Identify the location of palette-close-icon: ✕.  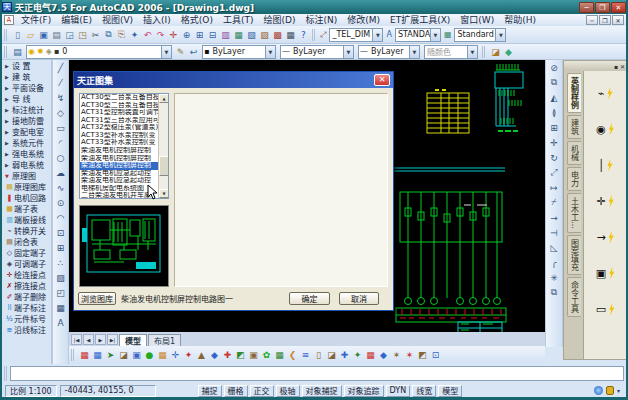
(622, 66).